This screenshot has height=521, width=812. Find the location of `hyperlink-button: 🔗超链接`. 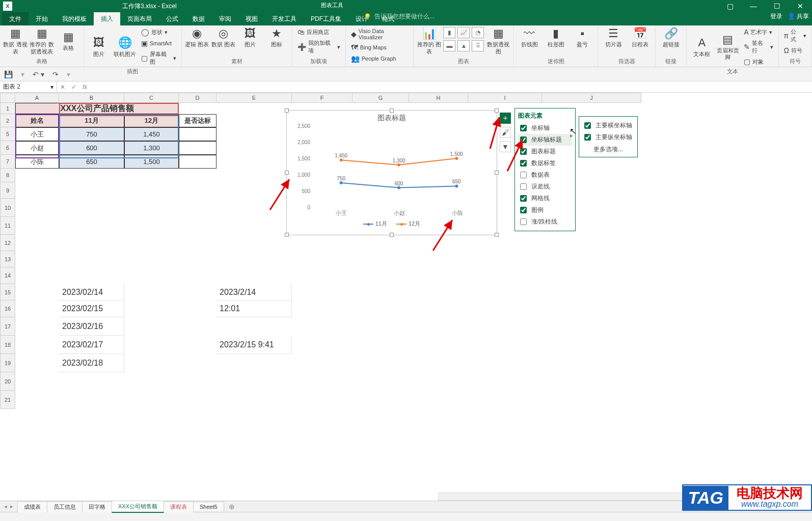

hyperlink-button: 🔗超链接 is located at coordinates (671, 38).